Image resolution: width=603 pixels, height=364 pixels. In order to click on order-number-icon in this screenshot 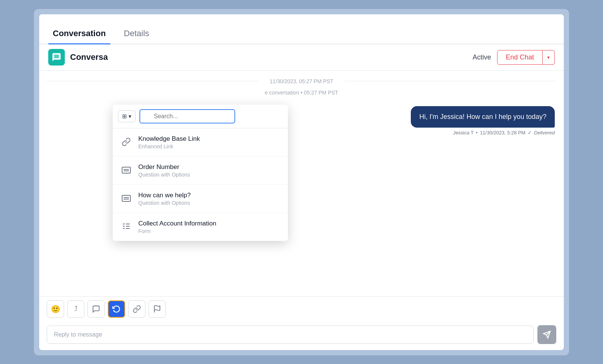, I will do `click(126, 170)`.